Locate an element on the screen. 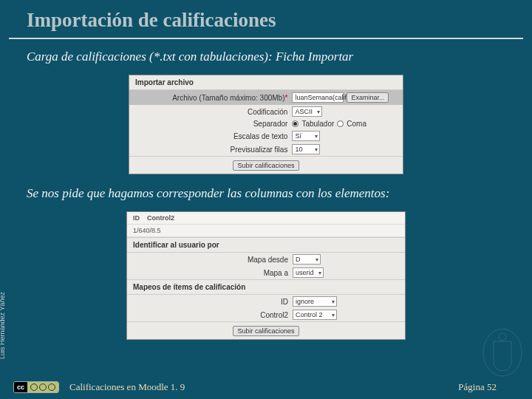 This screenshot has width=532, height=399. radio-tabulador-label: Tabulador is located at coordinates (318, 124).